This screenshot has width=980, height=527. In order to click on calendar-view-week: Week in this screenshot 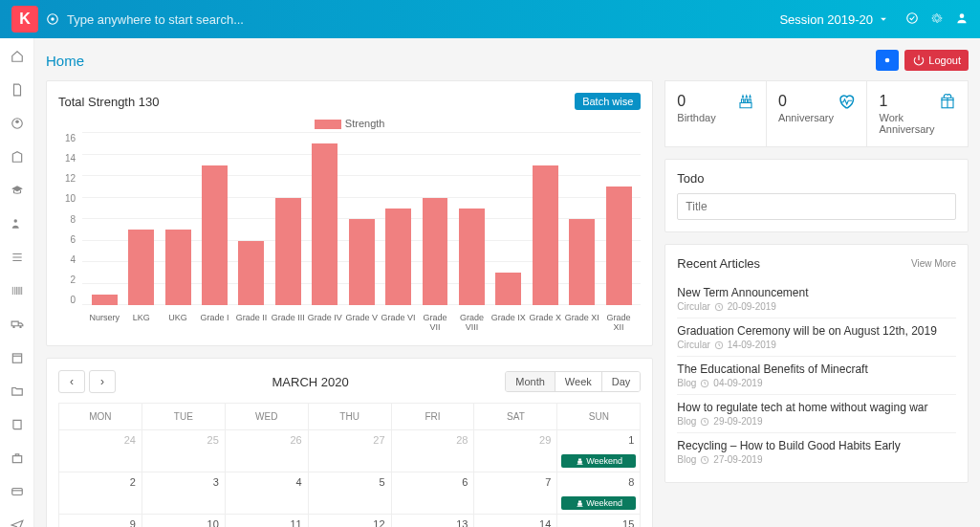, I will do `click(577, 382)`.